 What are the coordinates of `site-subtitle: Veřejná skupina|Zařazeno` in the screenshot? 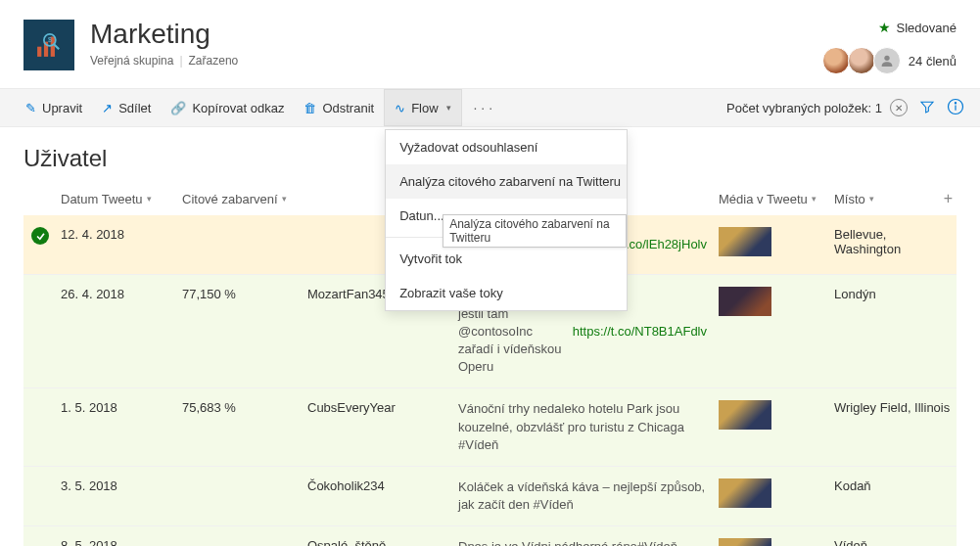 It's located at (164, 61).